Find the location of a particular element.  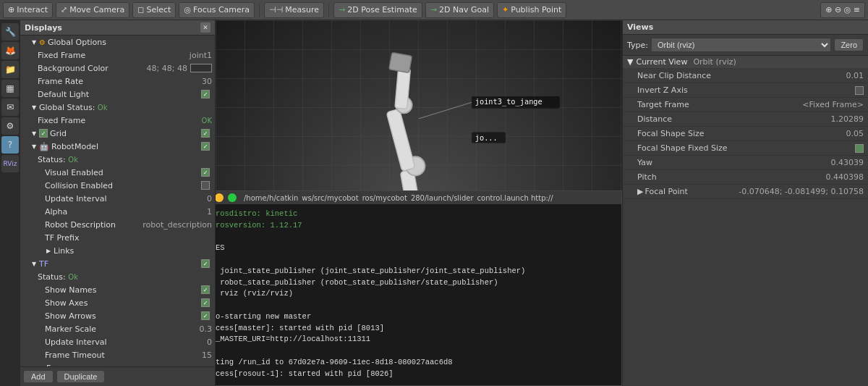

global-status-item: ▼ Global Status: Ok is located at coordinates (117, 107).